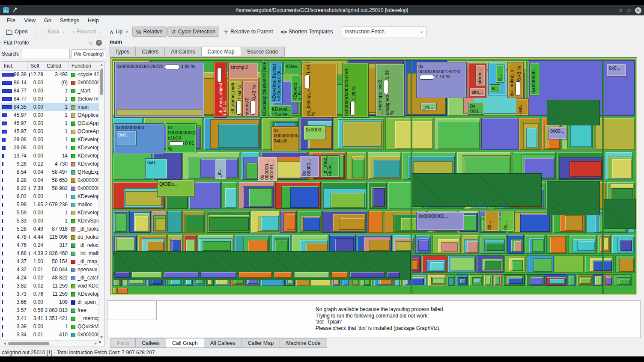 This screenshot has height=362, width=644. I want to click on treemap-block: 0x0000000..., so click(534, 79).